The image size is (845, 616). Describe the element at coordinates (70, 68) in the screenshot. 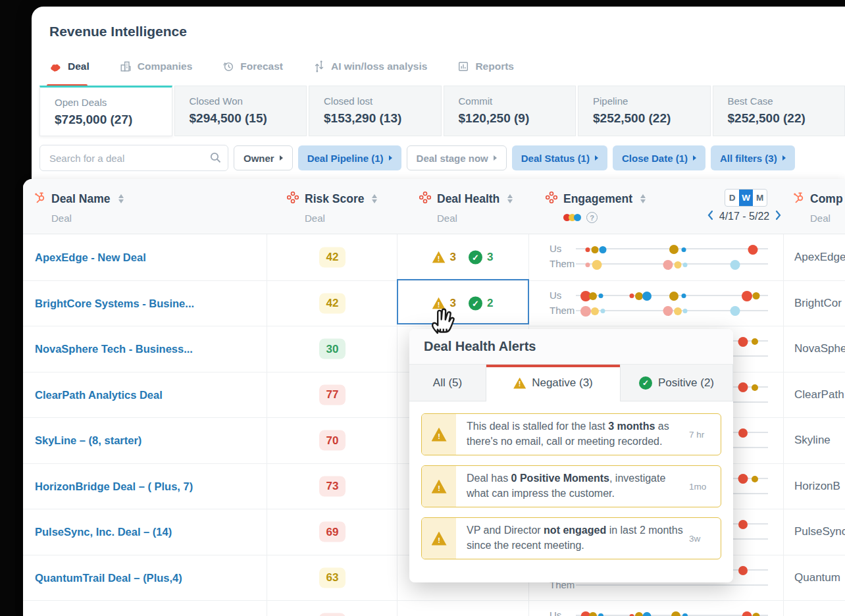

I see `tab-deal: Deal` at that location.